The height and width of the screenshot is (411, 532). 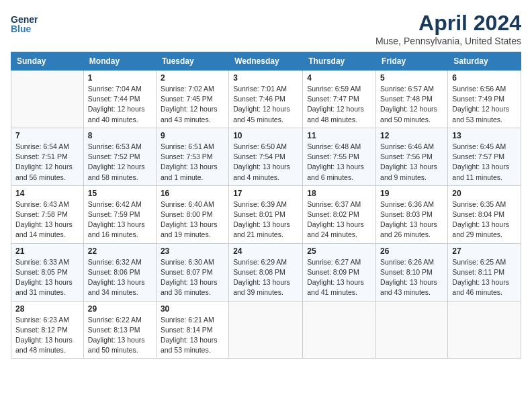 What do you see at coordinates (412, 136) in the screenshot?
I see `day-number: 12` at bounding box center [412, 136].